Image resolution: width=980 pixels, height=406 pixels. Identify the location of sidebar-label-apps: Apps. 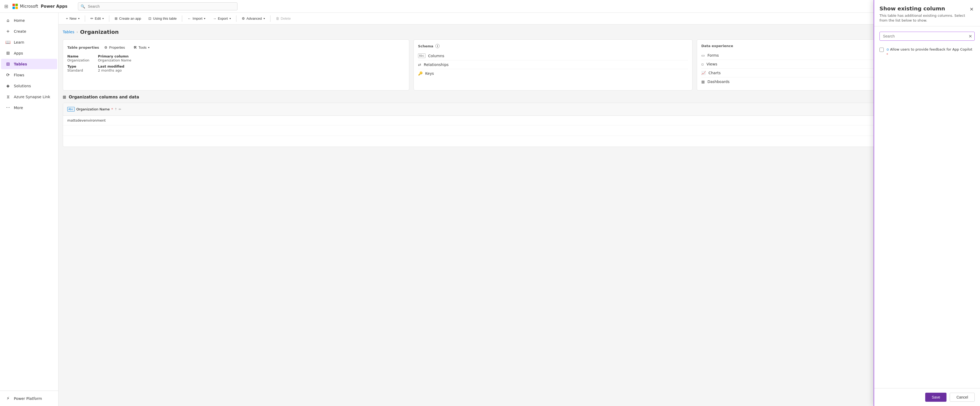
(18, 53).